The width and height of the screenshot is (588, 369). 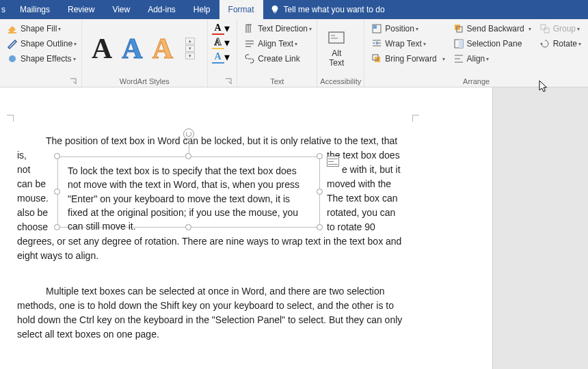 I want to click on group-shape-styles-label, so click(x=41, y=81).